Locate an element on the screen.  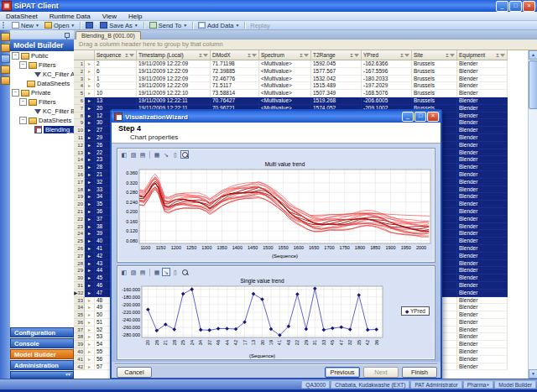
tree-item-kc-filter-b: KC_Filter B is located at coordinates (42, 111).